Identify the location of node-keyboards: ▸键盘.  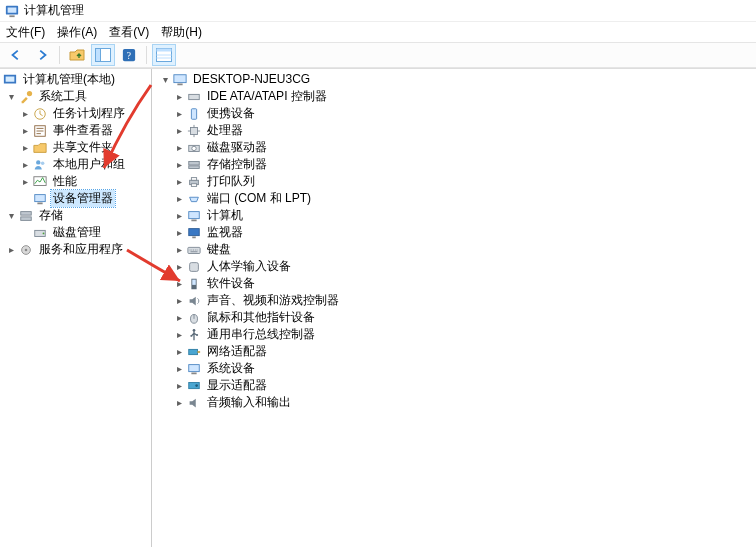
(454, 250).